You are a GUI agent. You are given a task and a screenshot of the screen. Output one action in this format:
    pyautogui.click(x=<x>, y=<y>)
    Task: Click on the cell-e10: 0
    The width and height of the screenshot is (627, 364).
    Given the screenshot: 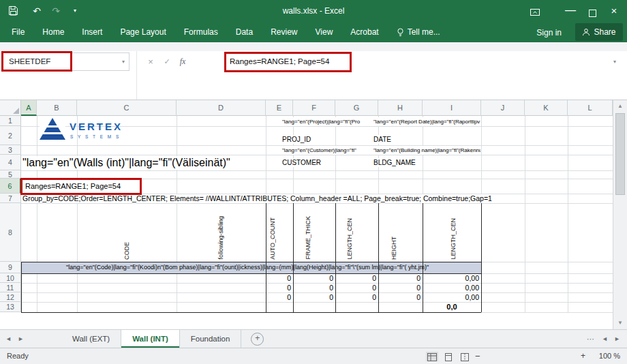 What is the action you would take?
    pyautogui.click(x=279, y=278)
    